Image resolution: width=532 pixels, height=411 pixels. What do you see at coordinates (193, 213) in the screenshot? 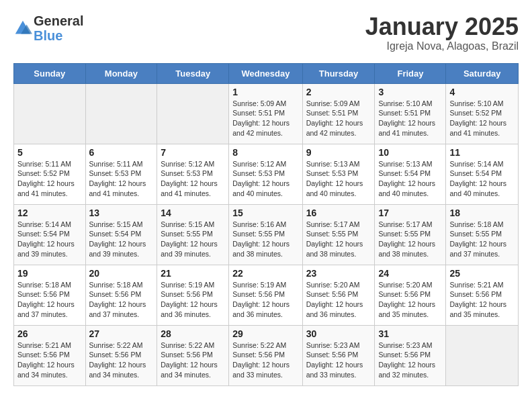
I see `day-number: 14` at bounding box center [193, 213].